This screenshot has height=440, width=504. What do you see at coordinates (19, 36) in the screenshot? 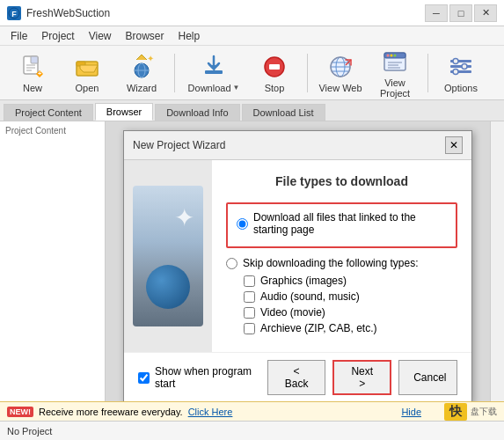
I see `menu-file: File` at bounding box center [19, 36].